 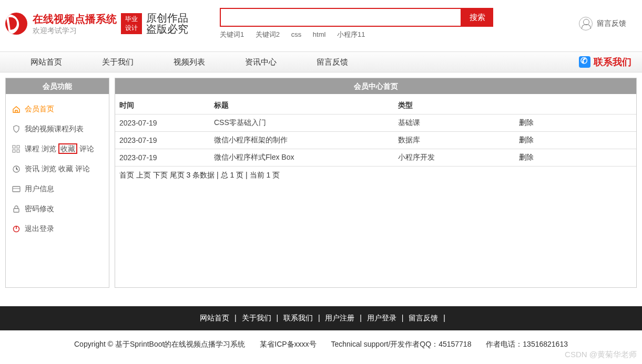 What do you see at coordinates (454, 158) in the screenshot?
I see `cell-type: 小程序开发` at bounding box center [454, 158].